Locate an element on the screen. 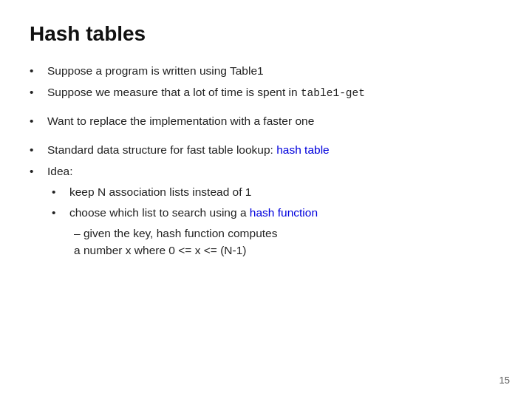 Image resolution: width=532 pixels, height=399 pixels. list-item: • Suppose we measure that a lot of time … is located at coordinates (266, 93).